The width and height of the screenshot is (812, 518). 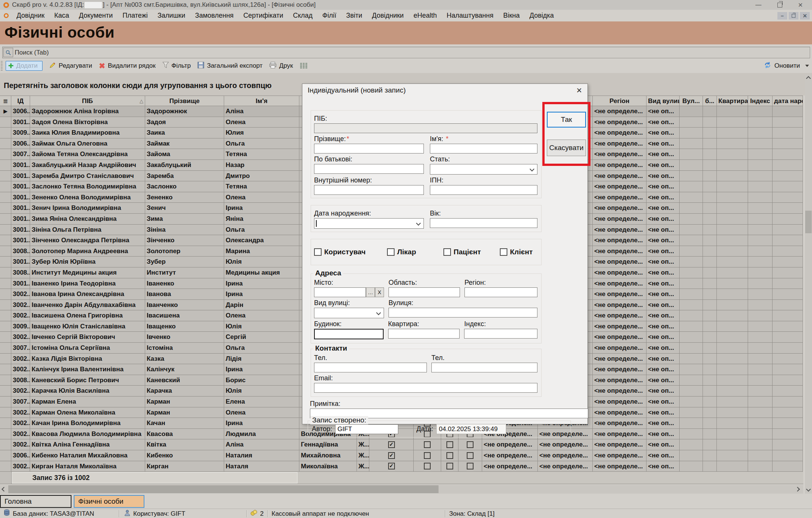 What do you see at coordinates (185, 187) in the screenshot?
I see `table-cell: Заслонко` at bounding box center [185, 187].